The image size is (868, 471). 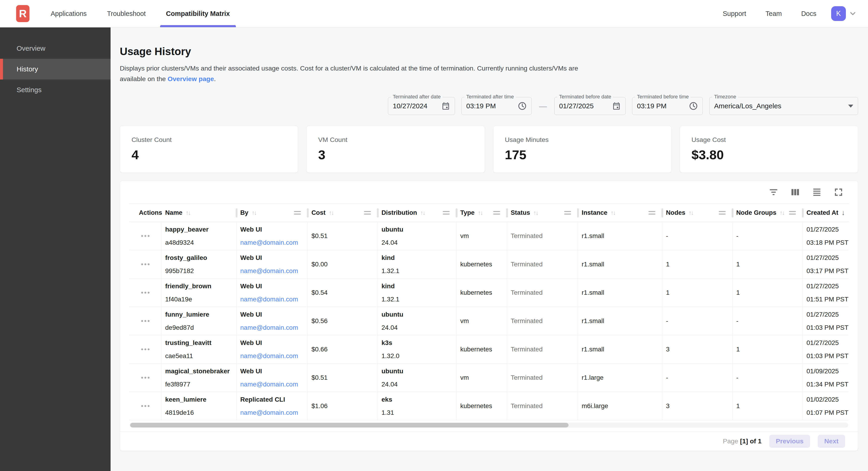 I want to click on cell-cost: $1.06, so click(x=343, y=406).